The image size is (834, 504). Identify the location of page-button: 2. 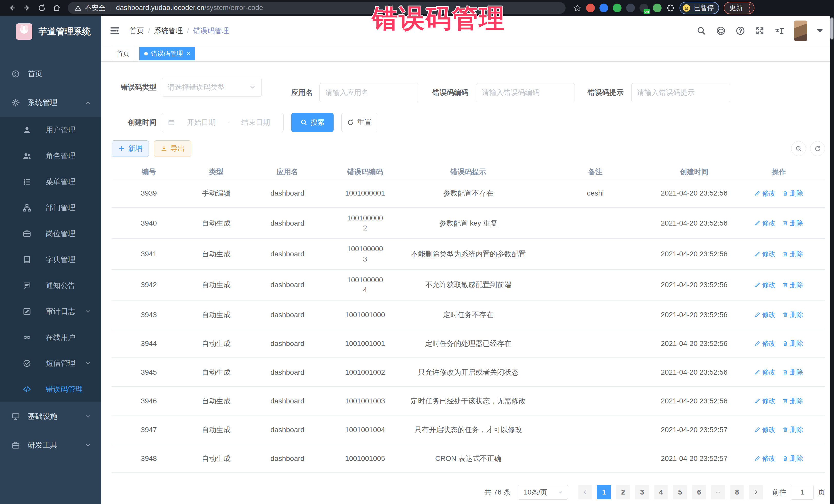
(623, 492).